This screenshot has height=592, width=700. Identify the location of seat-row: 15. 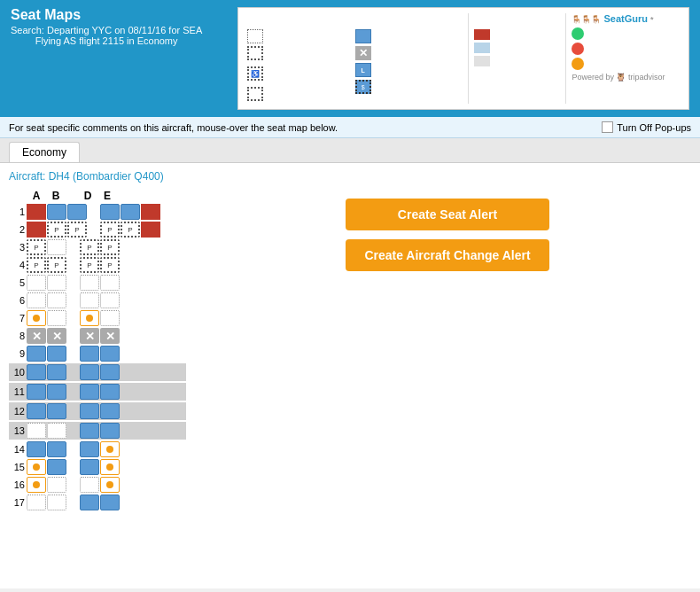
(97, 467).